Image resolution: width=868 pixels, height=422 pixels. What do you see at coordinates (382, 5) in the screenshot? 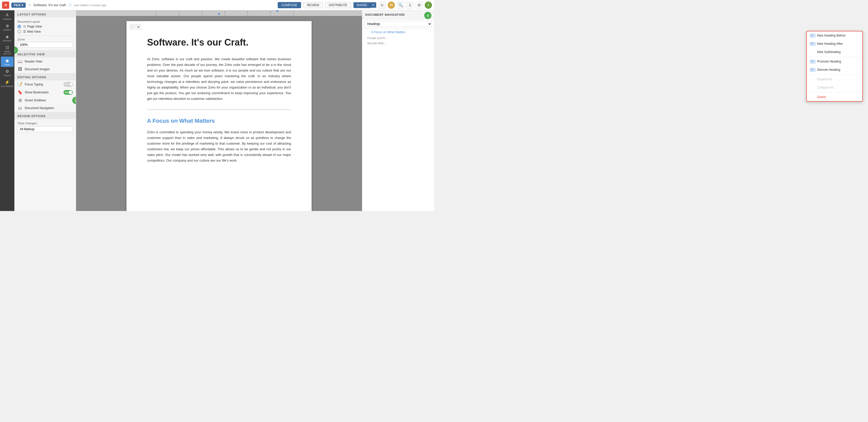
I see `present-icon: ⊟` at bounding box center [382, 5].